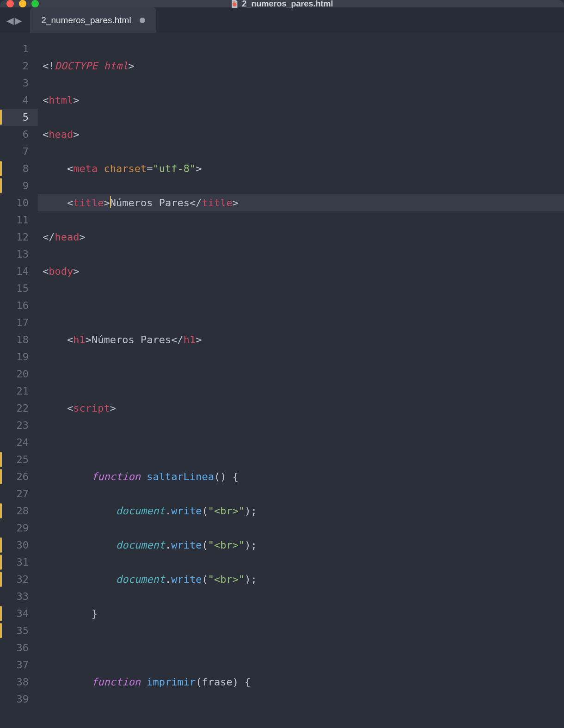 This screenshot has width=564, height=728. Describe the element at coordinates (19, 357) in the screenshot. I see `line-number: 19` at that location.